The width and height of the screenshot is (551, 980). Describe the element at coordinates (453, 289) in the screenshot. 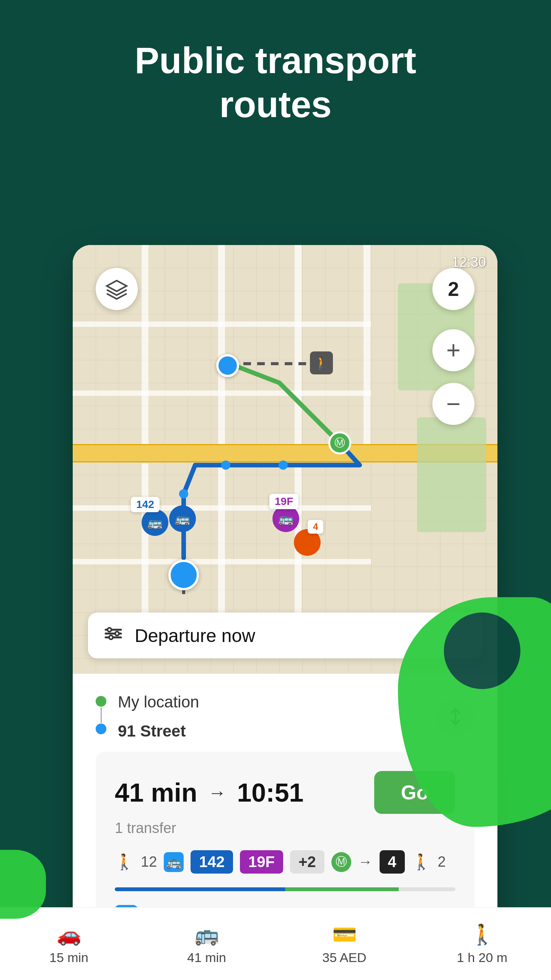

I see `route-number-badge: 2` at that location.